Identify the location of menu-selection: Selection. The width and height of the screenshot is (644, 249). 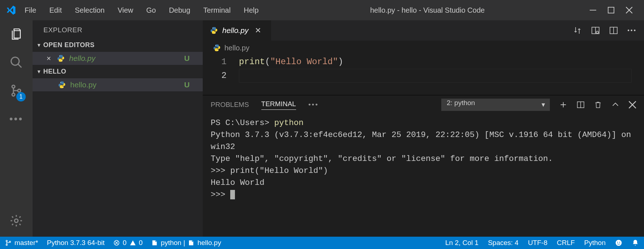
(90, 10).